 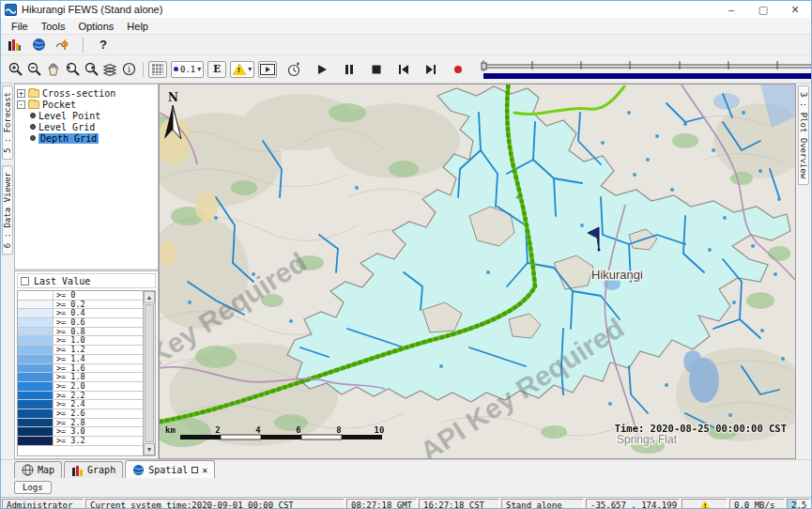 I want to click on status-bar: Administrator Current system time:2020-0…, so click(x=406, y=503).